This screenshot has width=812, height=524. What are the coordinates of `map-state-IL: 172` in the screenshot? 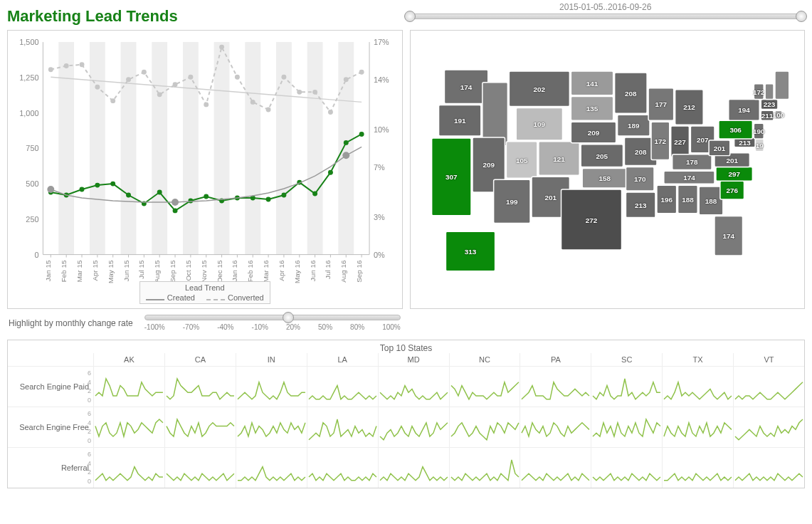 It's located at (660, 141).